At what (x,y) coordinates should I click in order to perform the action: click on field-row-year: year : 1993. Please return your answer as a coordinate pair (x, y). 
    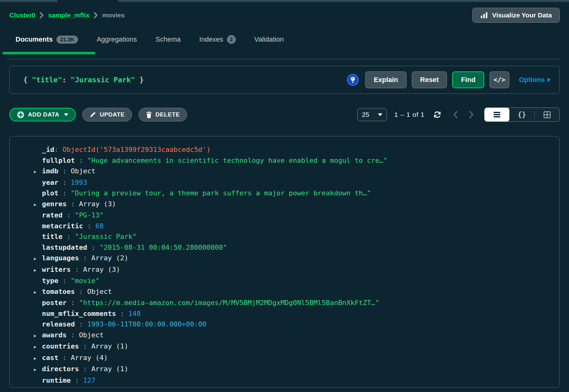
    Looking at the image, I should click on (294, 183).